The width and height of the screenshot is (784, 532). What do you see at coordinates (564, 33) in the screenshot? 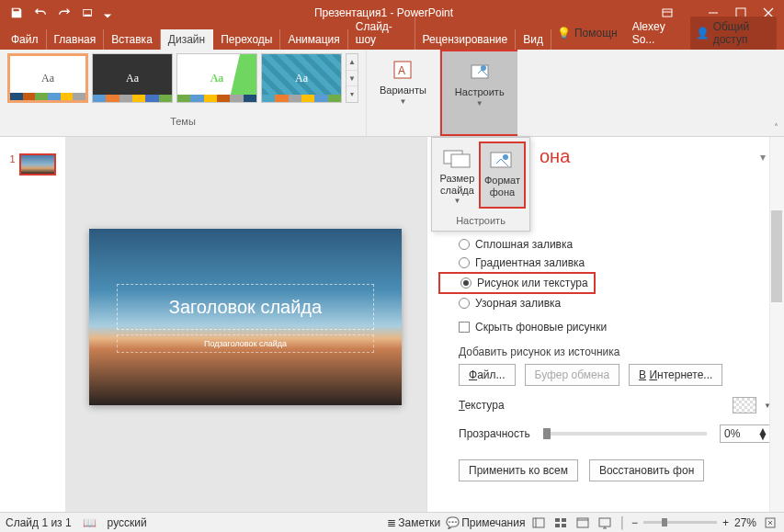
I see `lightbulb-icon: 💡` at bounding box center [564, 33].